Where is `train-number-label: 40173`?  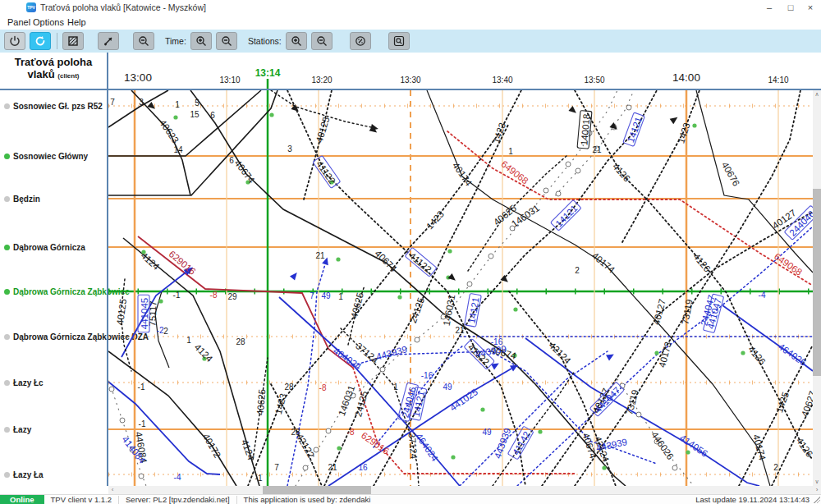
train-number-label: 40173 is located at coordinates (665, 355).